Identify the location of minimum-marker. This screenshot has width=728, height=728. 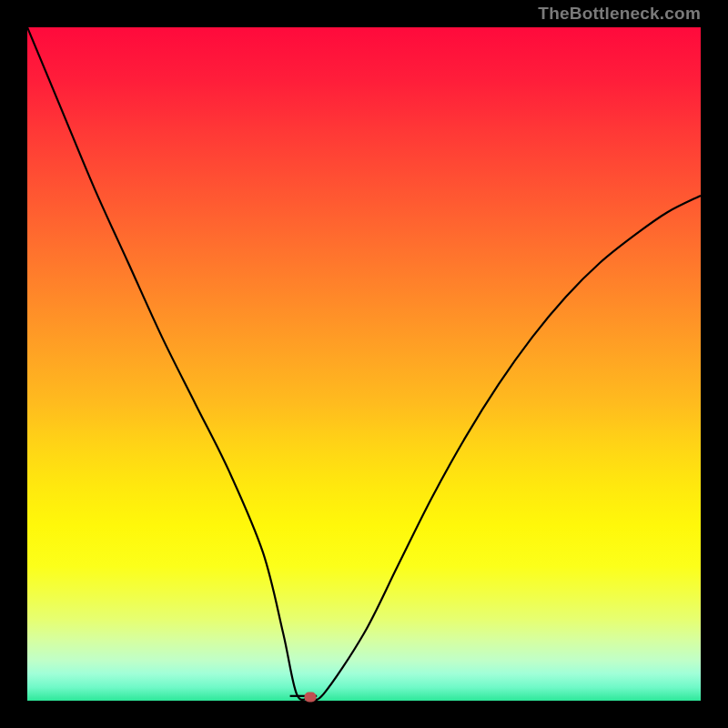
(309, 697).